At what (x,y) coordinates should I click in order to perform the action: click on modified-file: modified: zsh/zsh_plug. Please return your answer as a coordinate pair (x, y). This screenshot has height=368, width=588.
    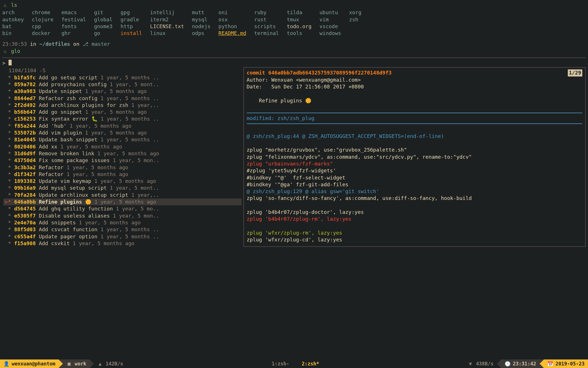
    Looking at the image, I should click on (415, 118).